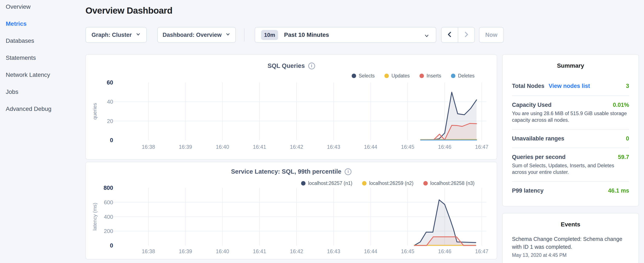  What do you see at coordinates (492, 35) in the screenshot?
I see `now-button: Now` at bounding box center [492, 35].